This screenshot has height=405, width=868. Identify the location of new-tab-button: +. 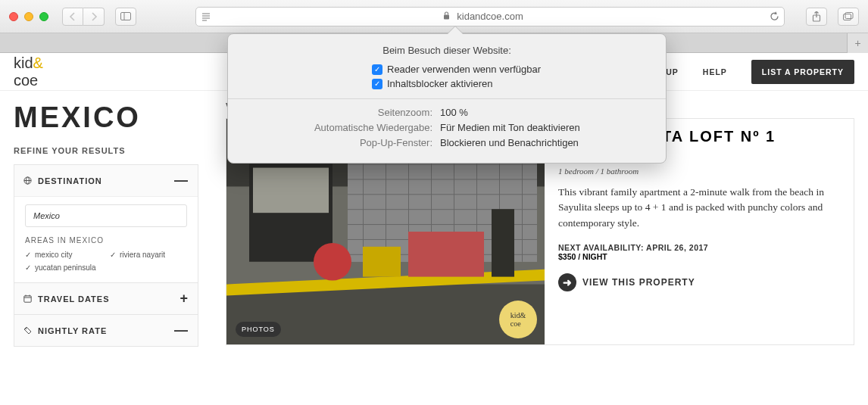
(857, 43).